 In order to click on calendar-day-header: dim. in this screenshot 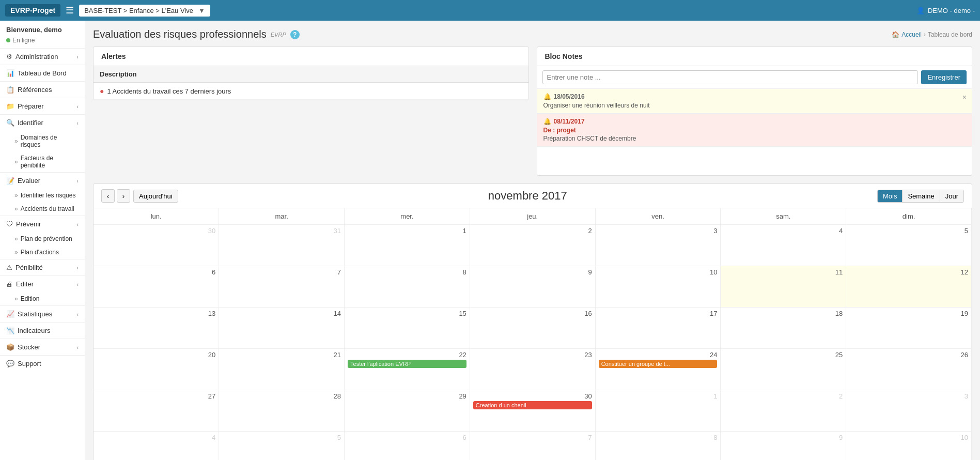, I will do `click(909, 217)`.